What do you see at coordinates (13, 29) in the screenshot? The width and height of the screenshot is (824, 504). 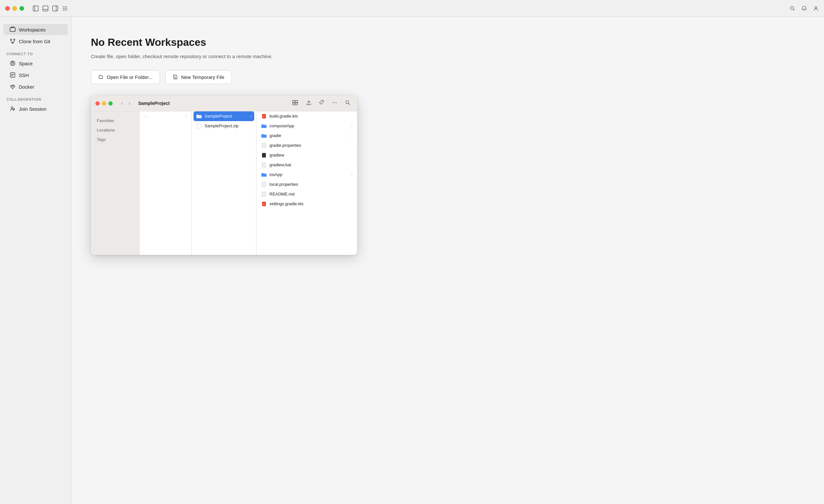 I see `workspaces-icon` at bounding box center [13, 29].